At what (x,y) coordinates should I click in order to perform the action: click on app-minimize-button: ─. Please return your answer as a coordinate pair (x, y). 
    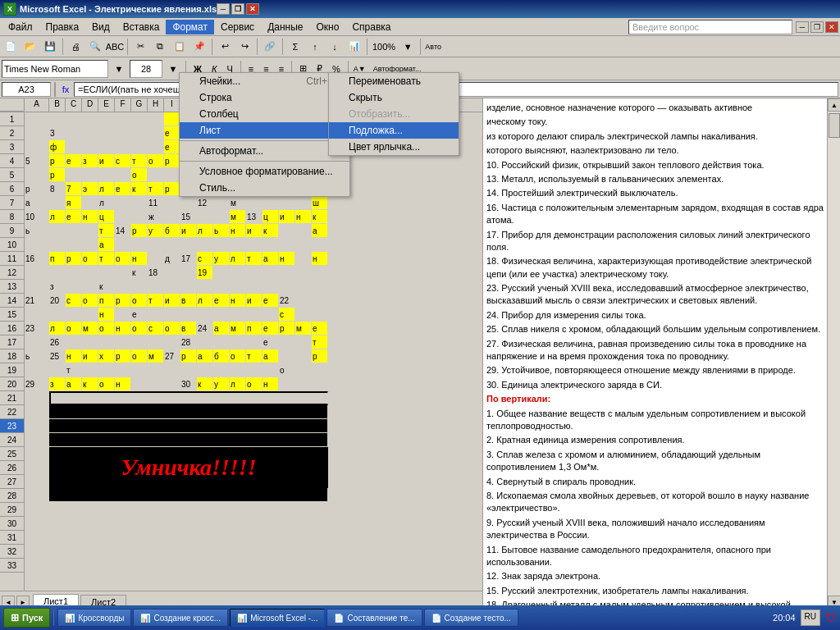
    Looking at the image, I should click on (802, 27).